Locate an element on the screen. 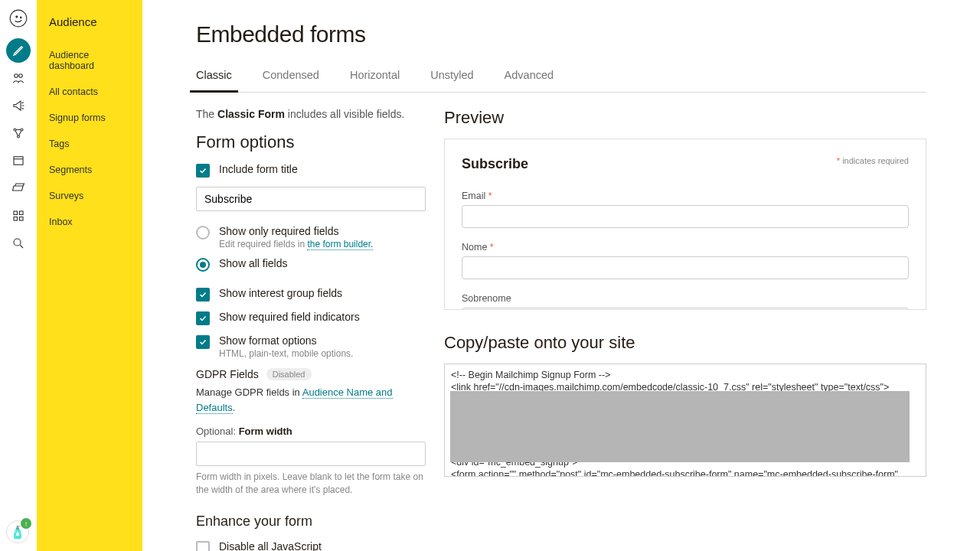 Image resolution: width=980 pixels, height=551 pixels. subnav-item-inbox: Inbox is located at coordinates (90, 222).